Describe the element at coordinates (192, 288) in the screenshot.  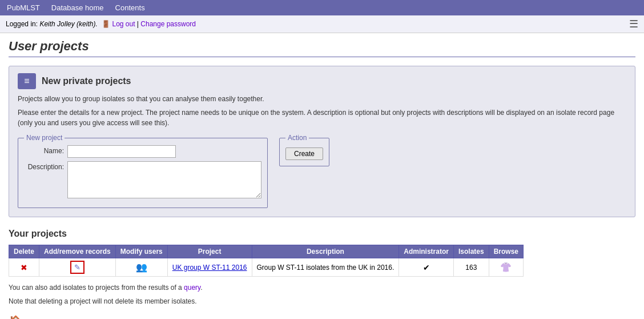
I see `query-link: query` at that location.